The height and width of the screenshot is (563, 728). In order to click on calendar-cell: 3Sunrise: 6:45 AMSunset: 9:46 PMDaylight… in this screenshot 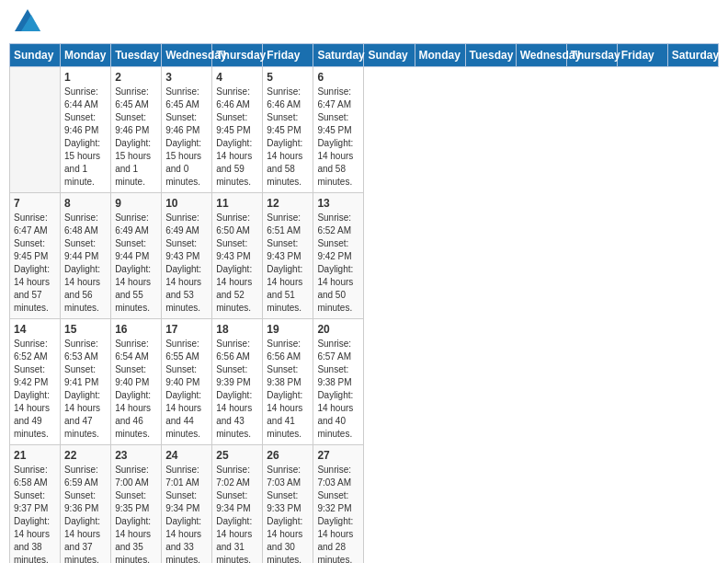, I will do `click(188, 131)`.